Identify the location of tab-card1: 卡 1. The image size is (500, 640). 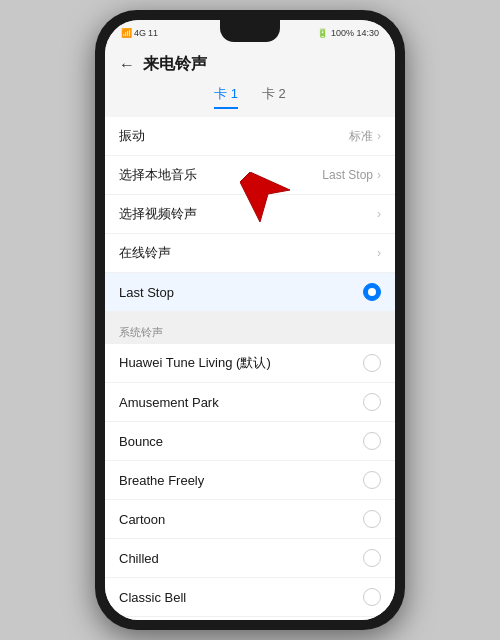
(226, 97).